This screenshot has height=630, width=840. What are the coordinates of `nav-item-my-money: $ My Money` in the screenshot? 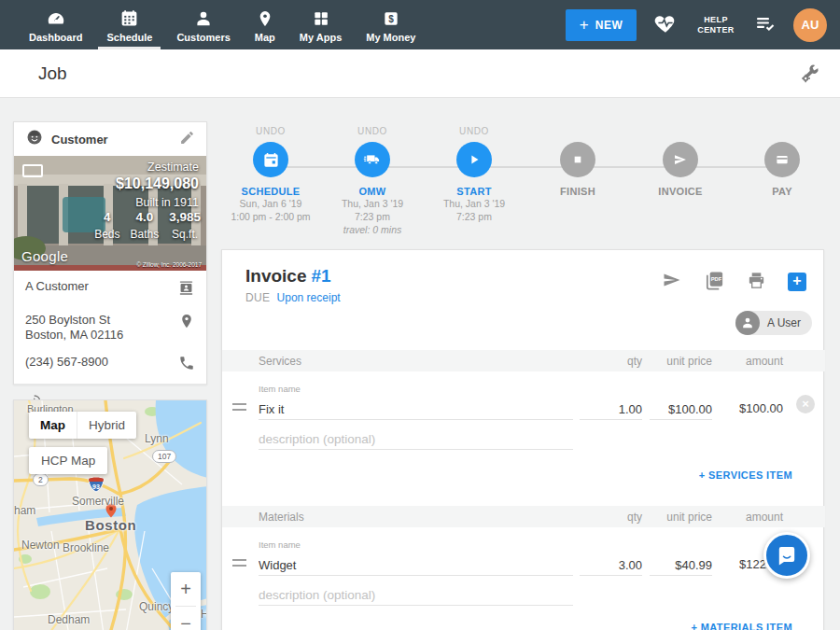 It's located at (390, 24).